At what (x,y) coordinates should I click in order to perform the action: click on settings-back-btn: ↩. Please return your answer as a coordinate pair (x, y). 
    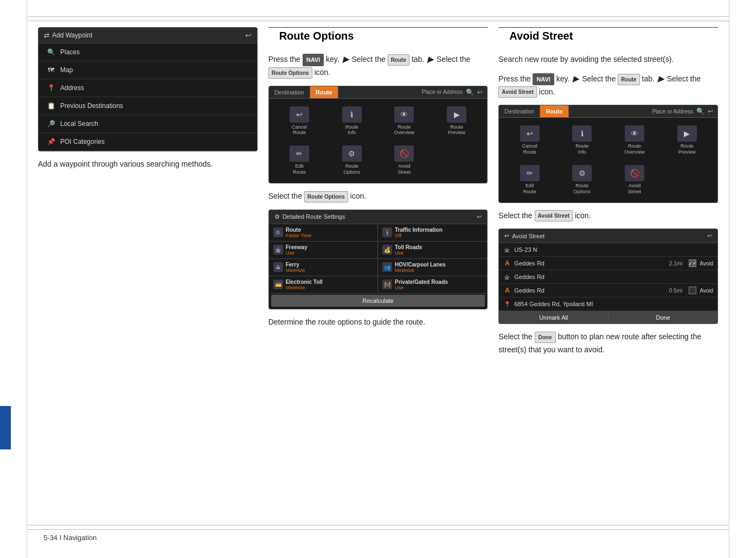
    Looking at the image, I should click on (479, 217).